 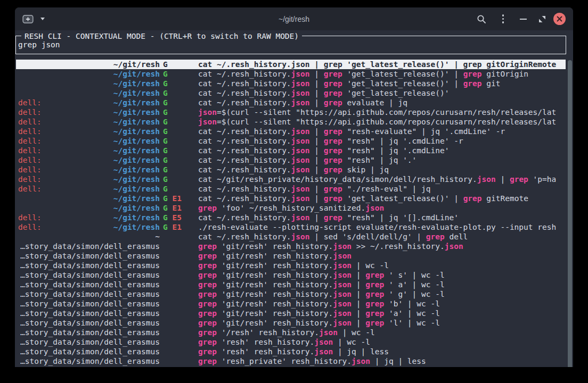 What do you see at coordinates (559, 19) in the screenshot?
I see `close-icon` at bounding box center [559, 19].